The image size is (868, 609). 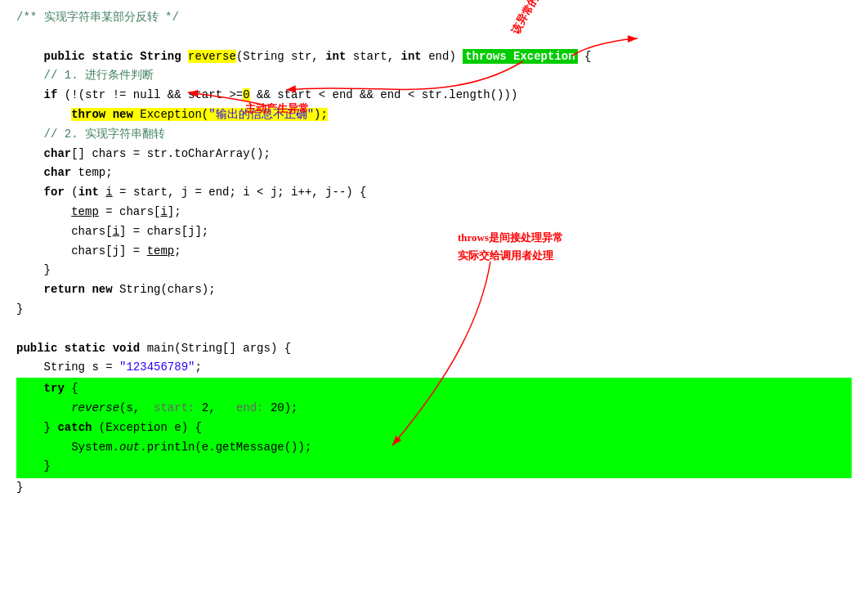 What do you see at coordinates (85, 348) in the screenshot?
I see `keyword-static-main: static` at bounding box center [85, 348].